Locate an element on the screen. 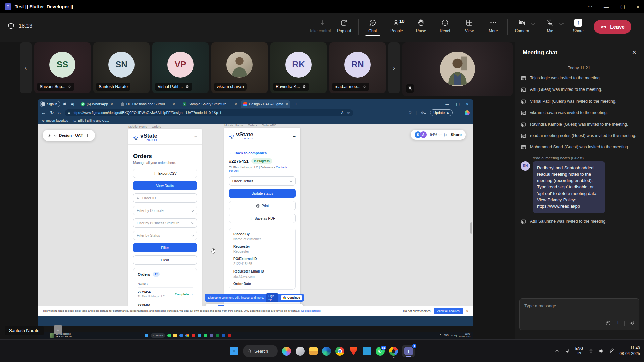 This screenshot has height=362, width=644. browser-tab-dc-divisions: DC Divisions and Surroundings × is located at coordinates (148, 104).